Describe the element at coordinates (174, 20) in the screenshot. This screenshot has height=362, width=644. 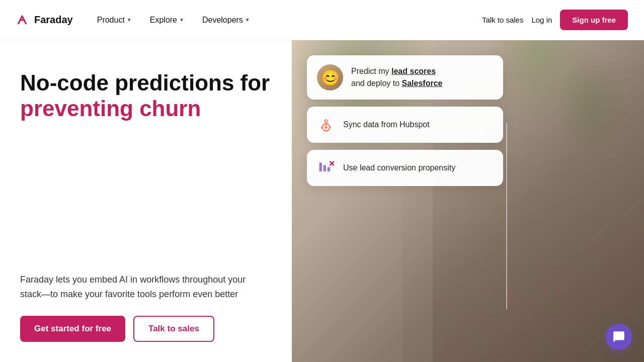
I see `nav-menu: Product ▼ Explore ▼ Developers ▼` at that location.